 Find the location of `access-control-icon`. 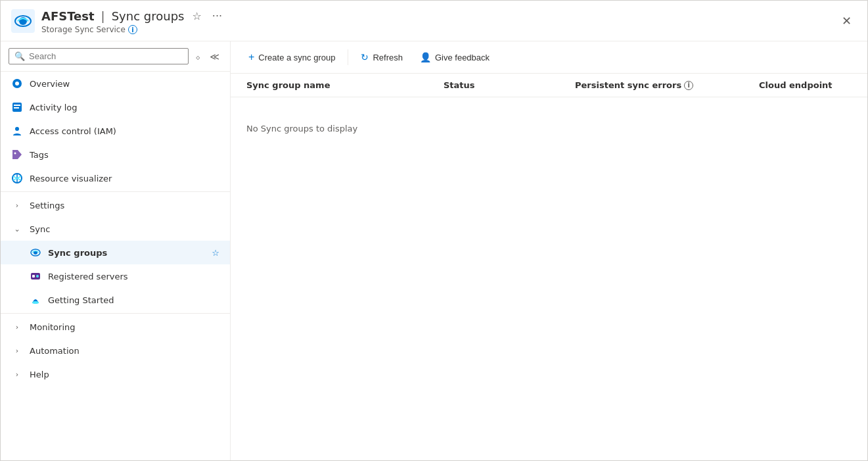

access-control-icon is located at coordinates (17, 131).